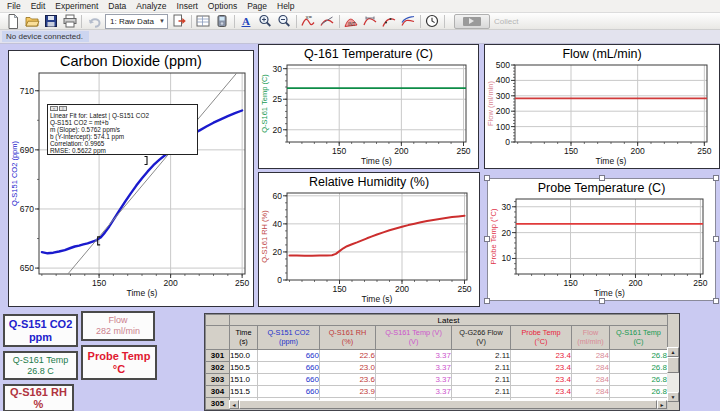  I want to click on scroll-down-icon: ▼, so click(673, 397).